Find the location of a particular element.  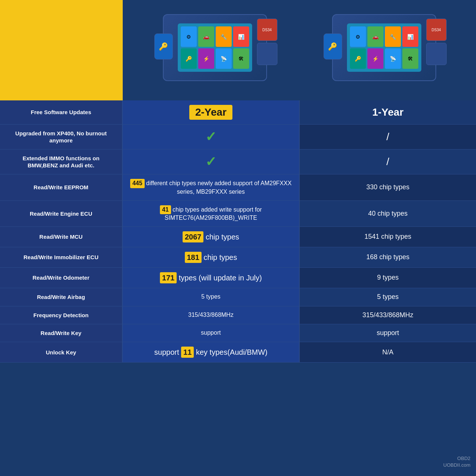

pro-highlight-num: 41 is located at coordinates (165, 210).